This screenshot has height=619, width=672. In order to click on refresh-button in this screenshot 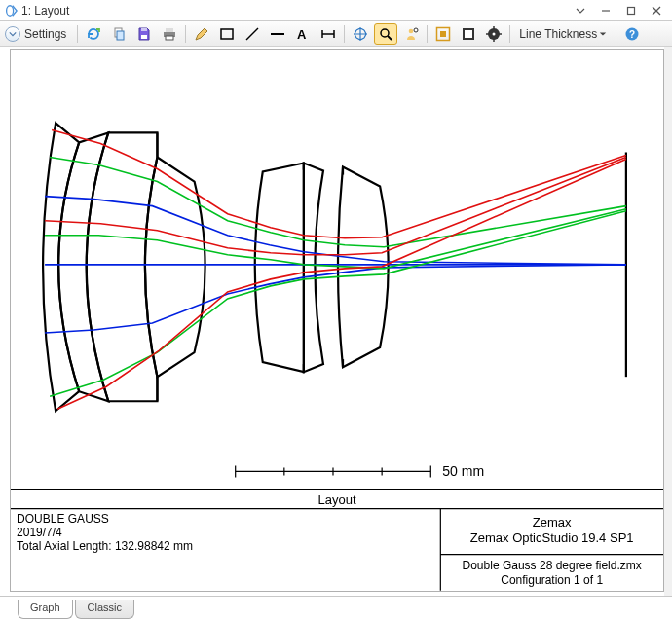, I will do `click(93, 34)`.